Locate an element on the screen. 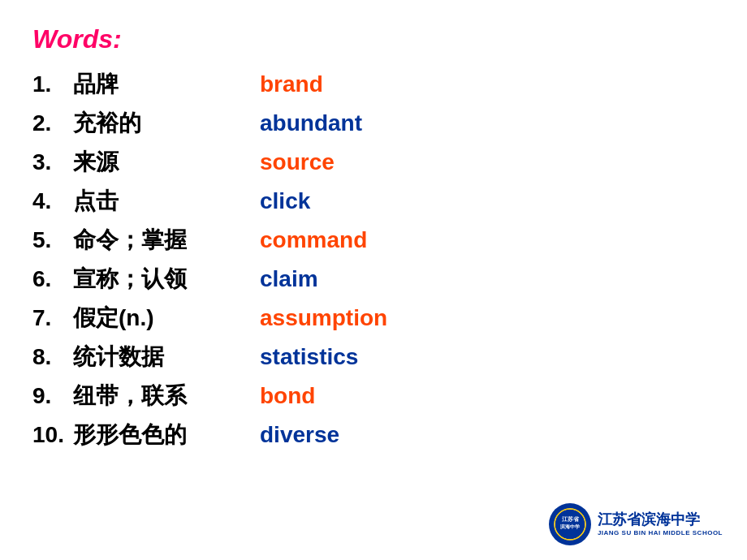 This screenshot has height=560, width=747. word-item: 10.形形色色的diverse is located at coordinates (374, 435).